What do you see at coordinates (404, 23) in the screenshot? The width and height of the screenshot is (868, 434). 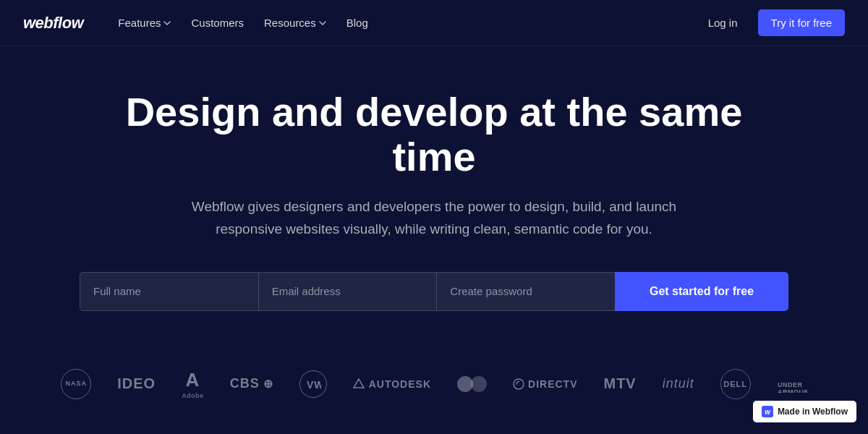 I see `nav-links: Features Customers Resources Blog` at bounding box center [404, 23].